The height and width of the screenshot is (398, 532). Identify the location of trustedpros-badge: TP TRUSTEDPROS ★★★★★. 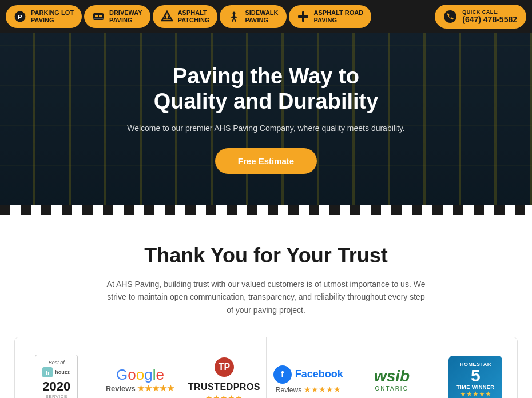
(224, 377).